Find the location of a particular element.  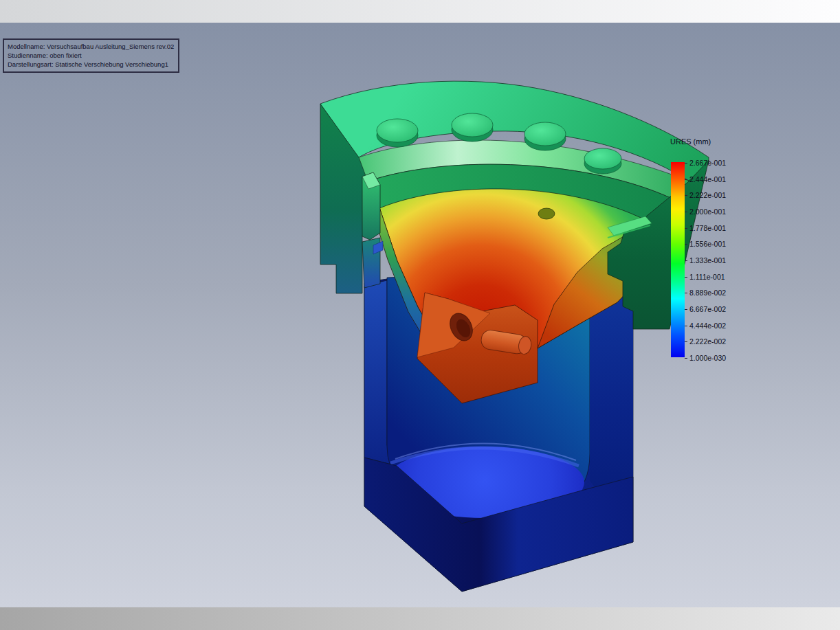

legend-tick-label: 2.000e-001 is located at coordinates (708, 212).